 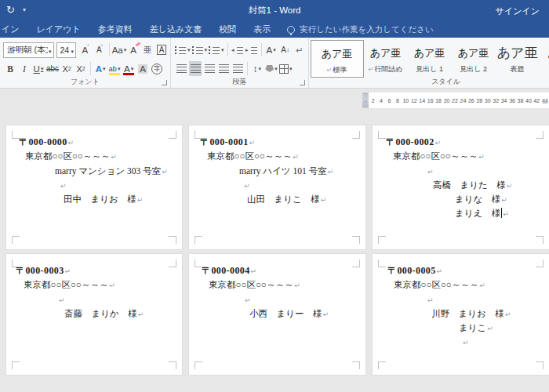 What do you see at coordinates (461, 314) in the screenshot?
I see `label-page: 〒000-0005↵東京都○○区○○～～～↵↵川野 まりお 様↵まりこ↵↵` at bounding box center [461, 314].